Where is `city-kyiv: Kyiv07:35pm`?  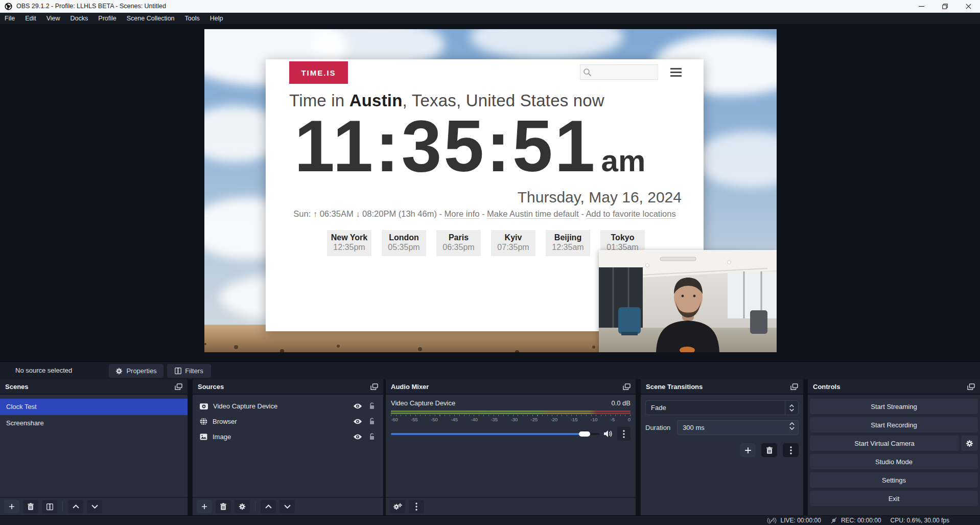
city-kyiv: Kyiv07:35pm is located at coordinates (513, 243).